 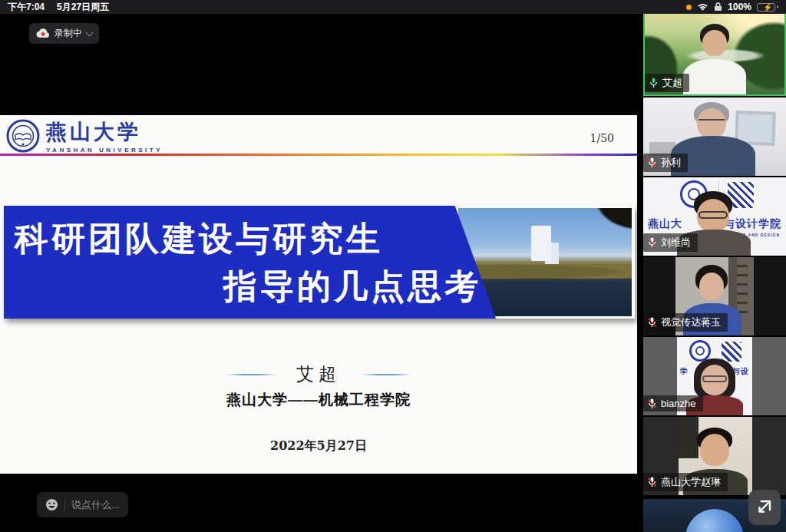 I want to click on presenter-row: 艾超, so click(x=319, y=375).